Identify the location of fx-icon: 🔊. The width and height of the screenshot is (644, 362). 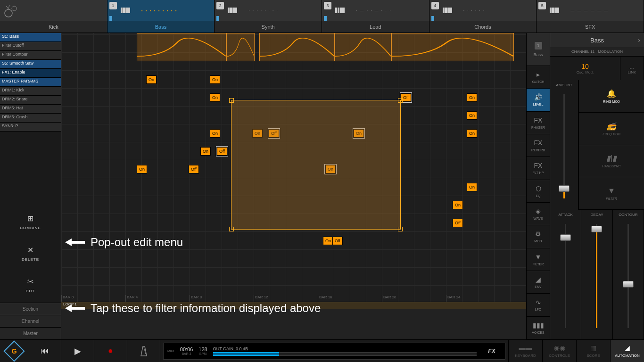
(538, 97).